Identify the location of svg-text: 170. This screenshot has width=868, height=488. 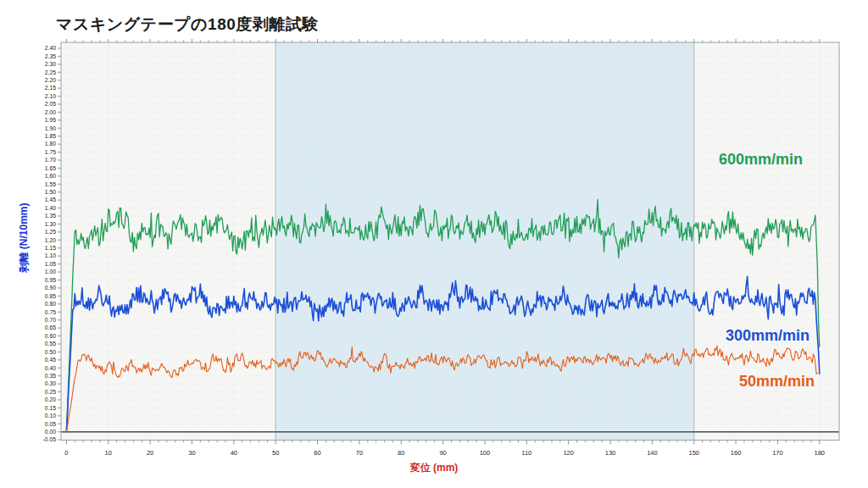
(778, 452).